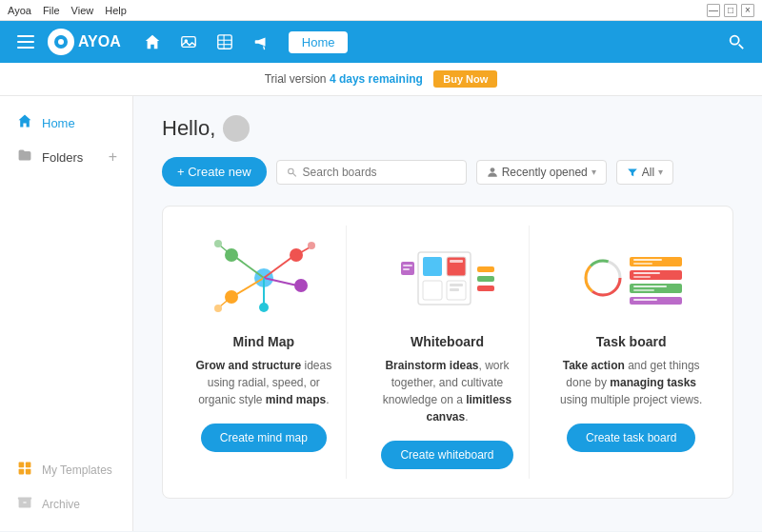 This screenshot has height=532, width=762. I want to click on task-board-card: Task board Take action and get things do…, so click(631, 352).